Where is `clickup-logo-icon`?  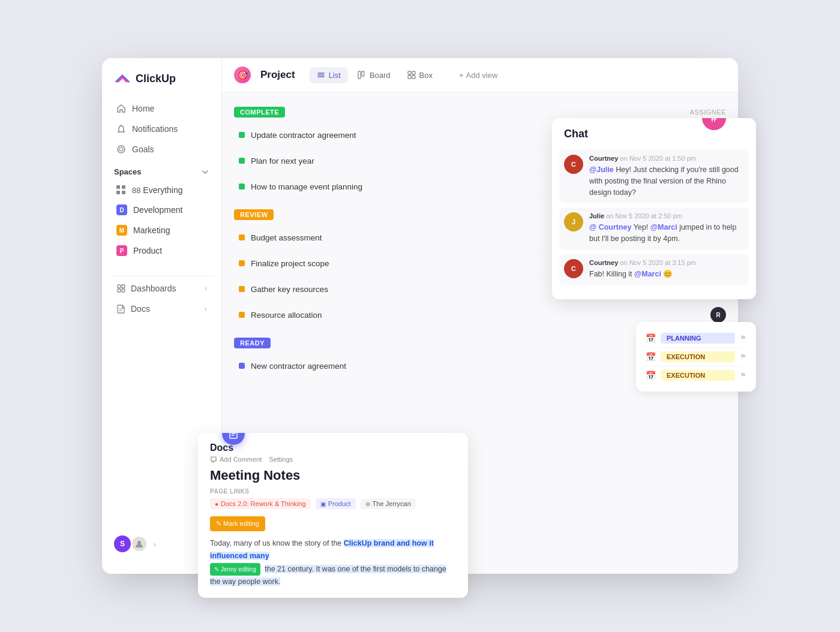 clickup-logo-icon is located at coordinates (122, 79).